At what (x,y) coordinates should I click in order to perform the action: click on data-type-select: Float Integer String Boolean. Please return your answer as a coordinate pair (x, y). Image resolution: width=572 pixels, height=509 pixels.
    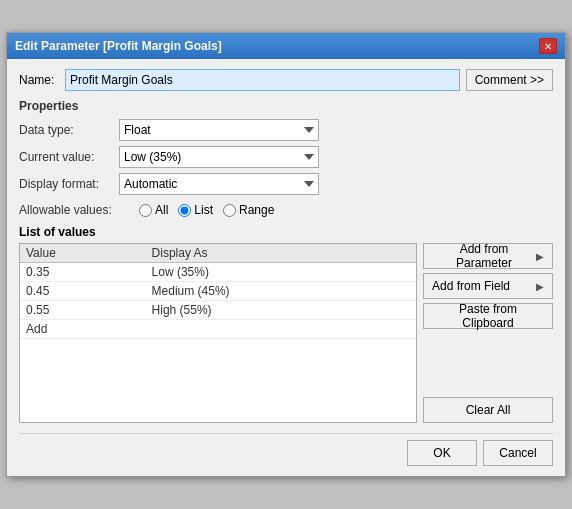
    Looking at the image, I should click on (219, 130).